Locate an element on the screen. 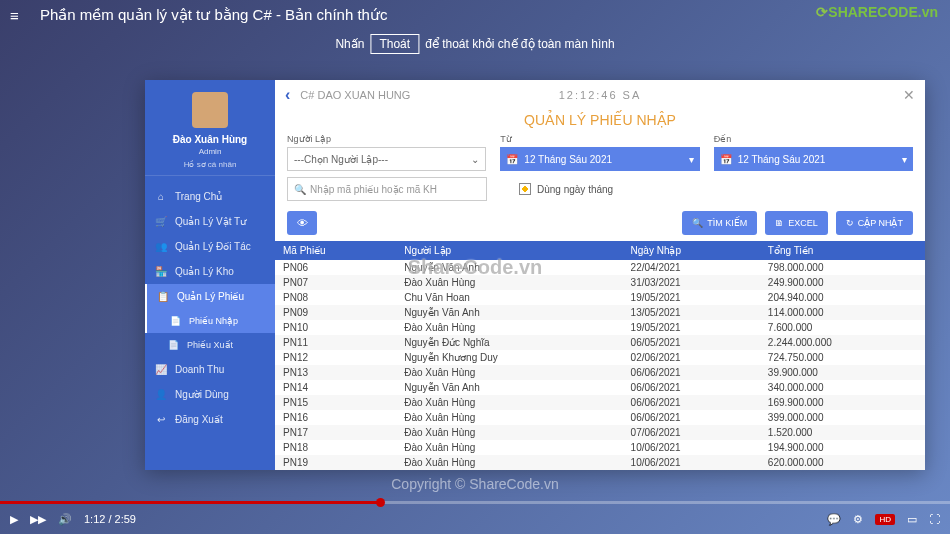 The image size is (950, 534). exit-fullscreen-hint: Nhấn Thoát để thoát khỏi chế độ toàn màn… is located at coordinates (474, 44).